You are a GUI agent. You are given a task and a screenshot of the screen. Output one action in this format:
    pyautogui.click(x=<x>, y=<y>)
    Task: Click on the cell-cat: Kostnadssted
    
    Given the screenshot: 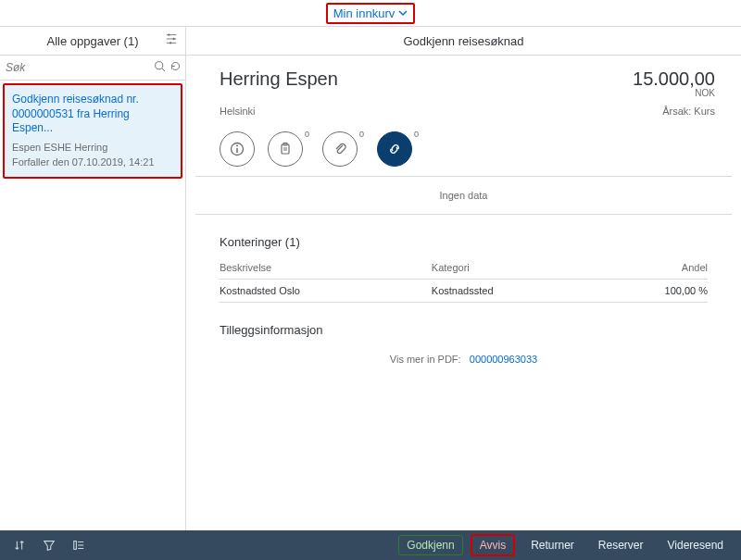 What is the action you would take?
    pyautogui.click(x=513, y=291)
    